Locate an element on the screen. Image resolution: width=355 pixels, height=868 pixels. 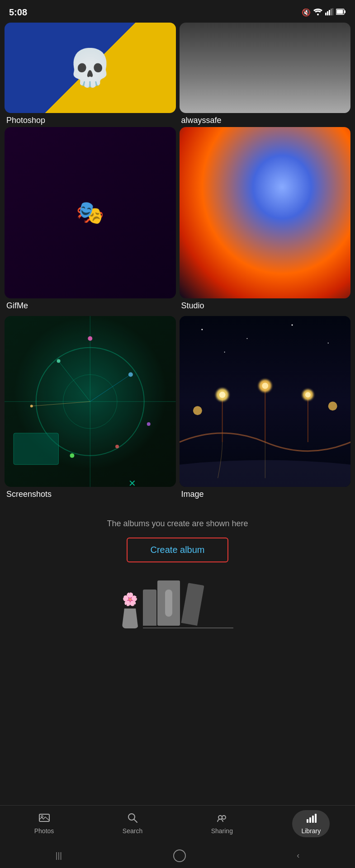
album-label-screenshots: Screenshots is located at coordinates (90, 494).